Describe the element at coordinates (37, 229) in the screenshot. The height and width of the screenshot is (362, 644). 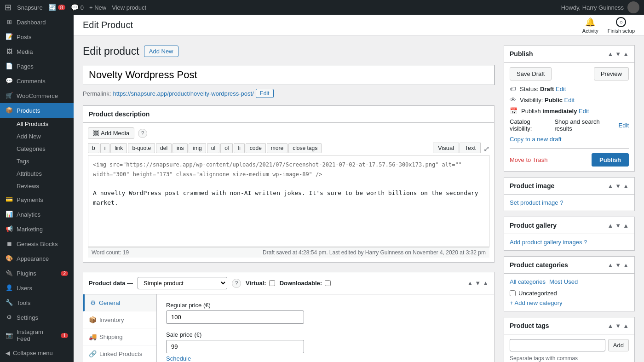
I see `sidebar-item-marketing: 📢 Marketing` at that location.